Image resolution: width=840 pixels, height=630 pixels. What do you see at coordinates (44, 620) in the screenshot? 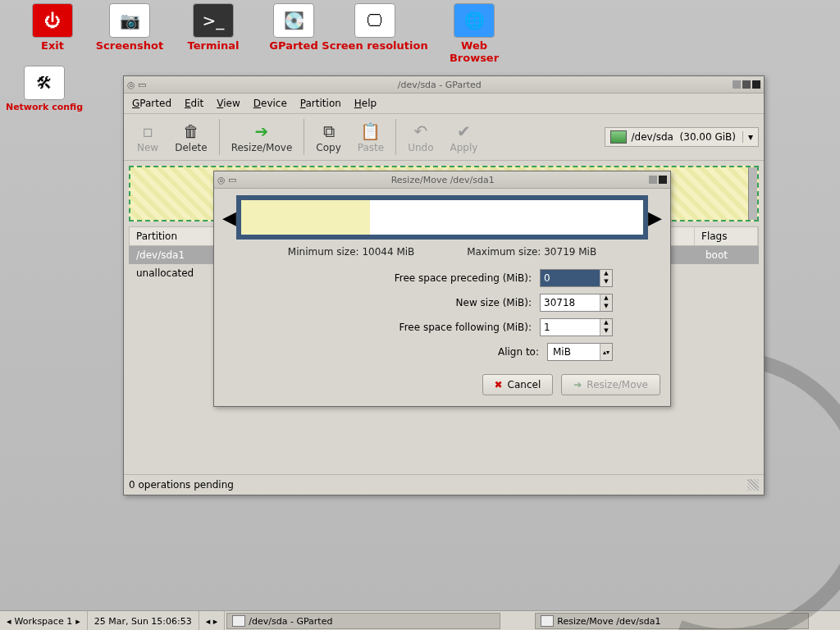
I see `workspace-switcher: ◂Workspace 1▸` at bounding box center [44, 620].